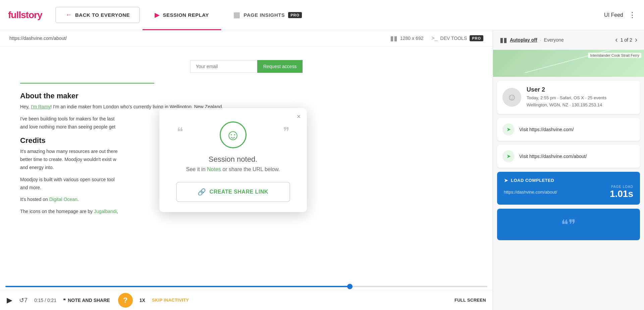 This screenshot has width=644, height=310. I want to click on quote-marks-icon: ❝❞, so click(569, 224).